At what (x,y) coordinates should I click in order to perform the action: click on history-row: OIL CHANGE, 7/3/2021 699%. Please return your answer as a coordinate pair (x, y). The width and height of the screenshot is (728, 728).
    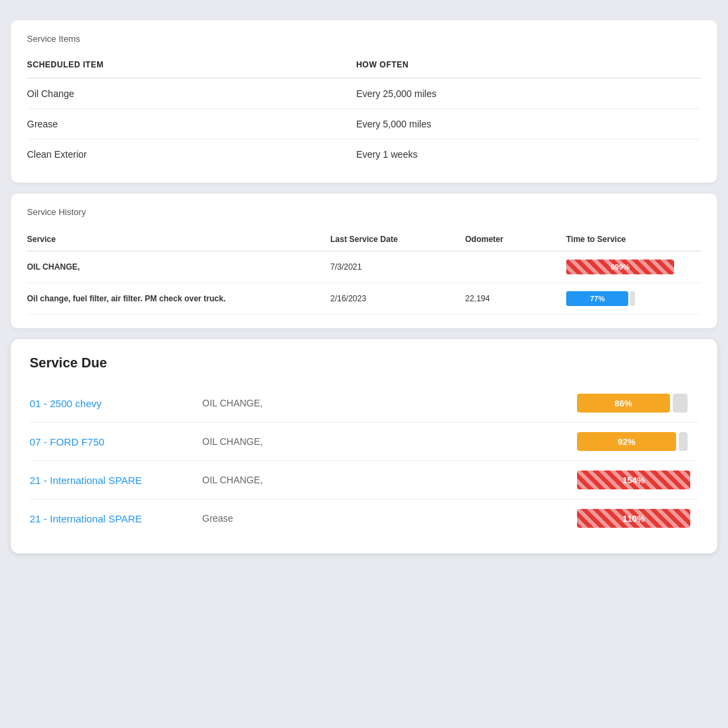
    Looking at the image, I should click on (364, 267).